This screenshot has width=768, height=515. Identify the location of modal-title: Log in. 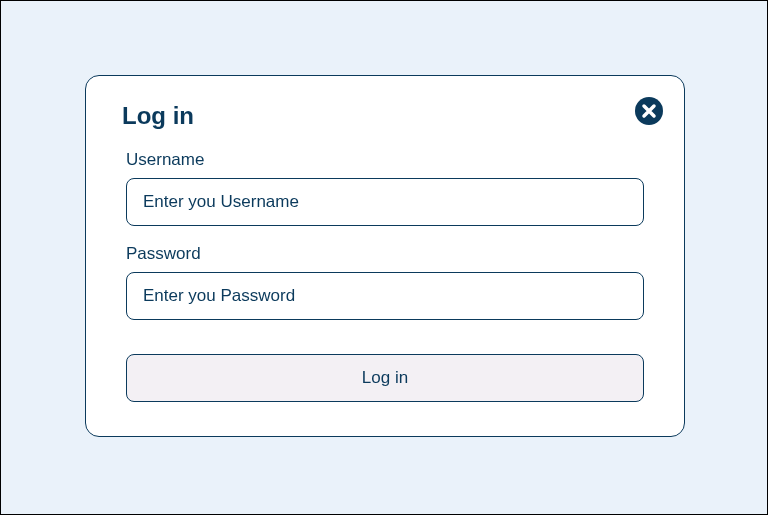
(385, 116).